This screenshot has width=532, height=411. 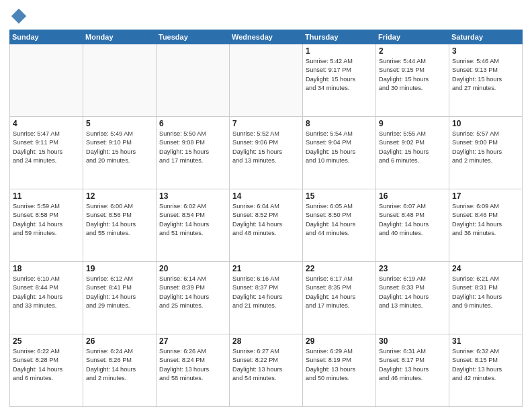 I want to click on calendar-cell: 28Sunrise: 6:27 AM Sunset: 8:22 PM Dayli…, so click(x=266, y=371).